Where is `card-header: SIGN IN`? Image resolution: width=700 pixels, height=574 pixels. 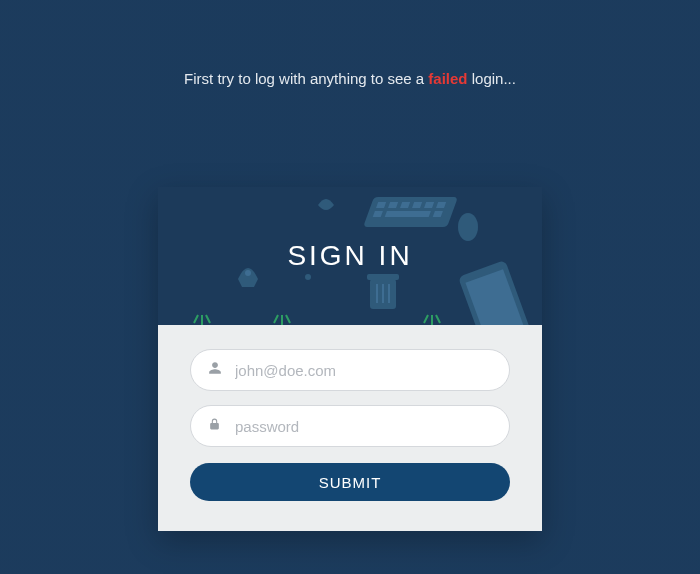
card-header: SIGN IN is located at coordinates (350, 256).